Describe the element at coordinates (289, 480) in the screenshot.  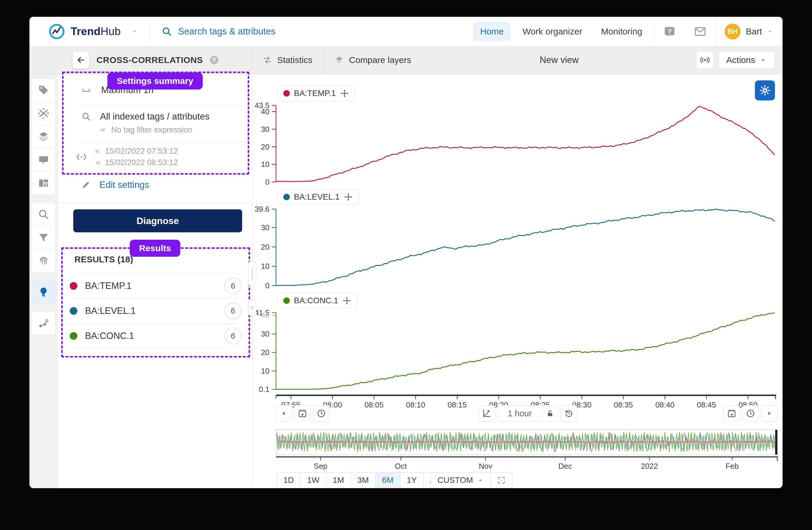
I see `range-button-1d: 1D` at that location.